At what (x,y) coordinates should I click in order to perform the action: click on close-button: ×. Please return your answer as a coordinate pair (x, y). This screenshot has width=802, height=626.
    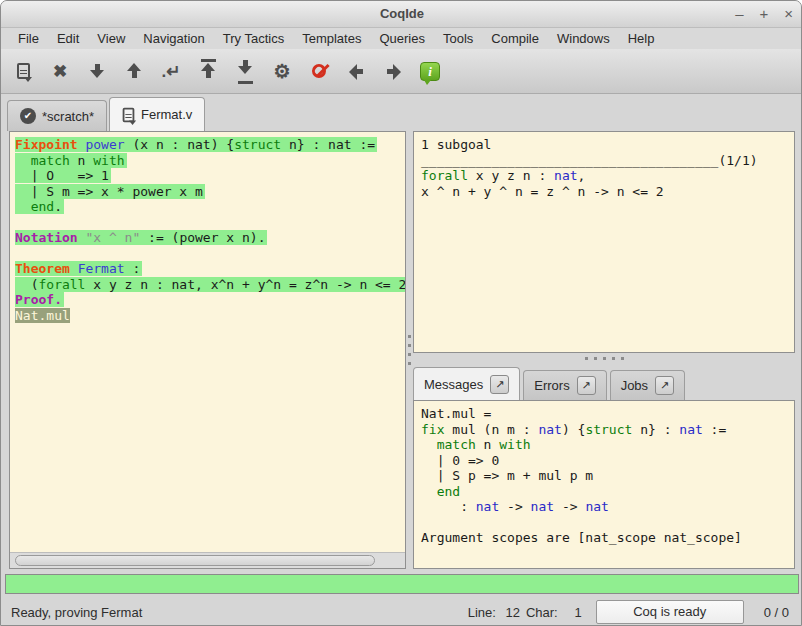
    Looking at the image, I should click on (788, 14).